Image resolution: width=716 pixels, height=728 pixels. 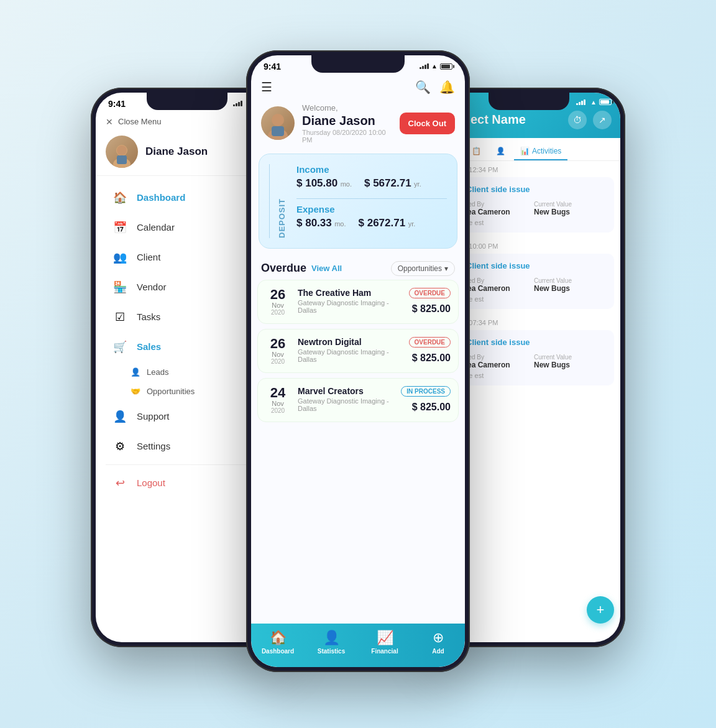 What do you see at coordinates (187, 101) in the screenshot?
I see `left-notch` at bounding box center [187, 101].